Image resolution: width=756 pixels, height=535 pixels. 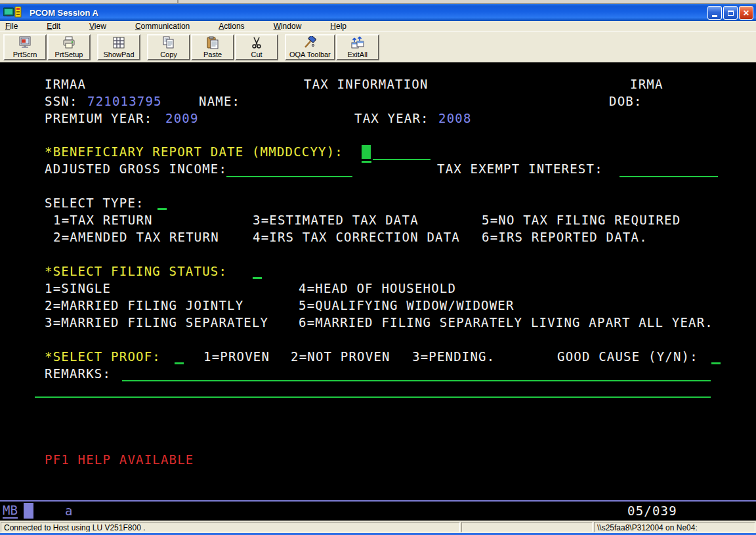 I want to click on toolbar: PrtScrnPrtSetupShowPadCopyPasteCutOQA To…, so click(x=378, y=47).